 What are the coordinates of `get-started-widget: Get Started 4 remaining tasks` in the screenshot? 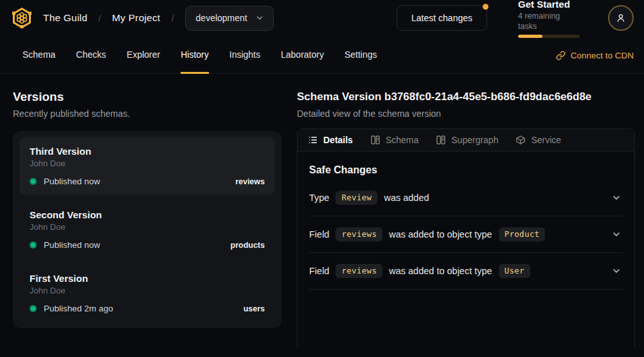 It's located at (549, 19).